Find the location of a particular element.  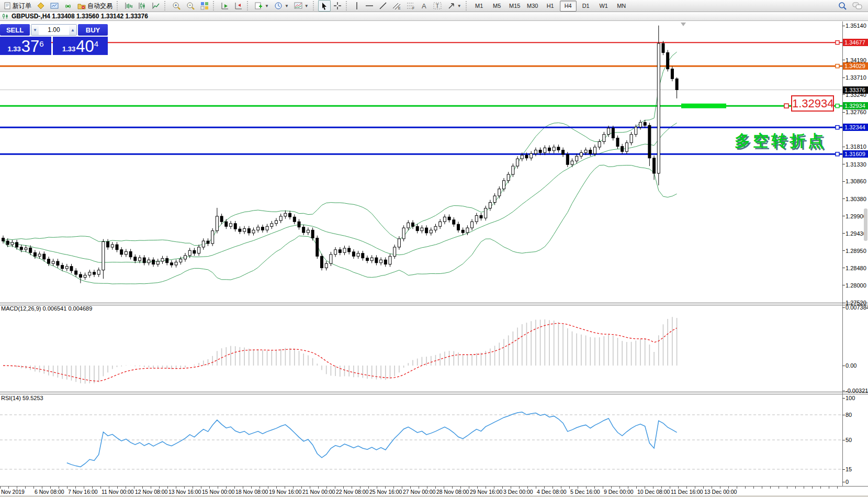

bid-price-block: 1.33 37 6 is located at coordinates (26, 46).